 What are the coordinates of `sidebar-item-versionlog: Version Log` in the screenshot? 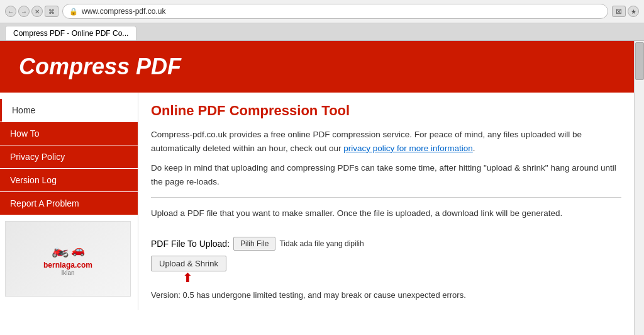 It's located at (69, 180).